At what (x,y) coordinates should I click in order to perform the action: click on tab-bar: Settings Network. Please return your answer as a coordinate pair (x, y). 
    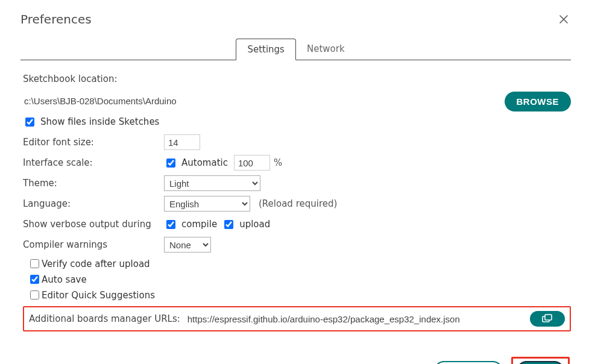
    Looking at the image, I should click on (295, 49).